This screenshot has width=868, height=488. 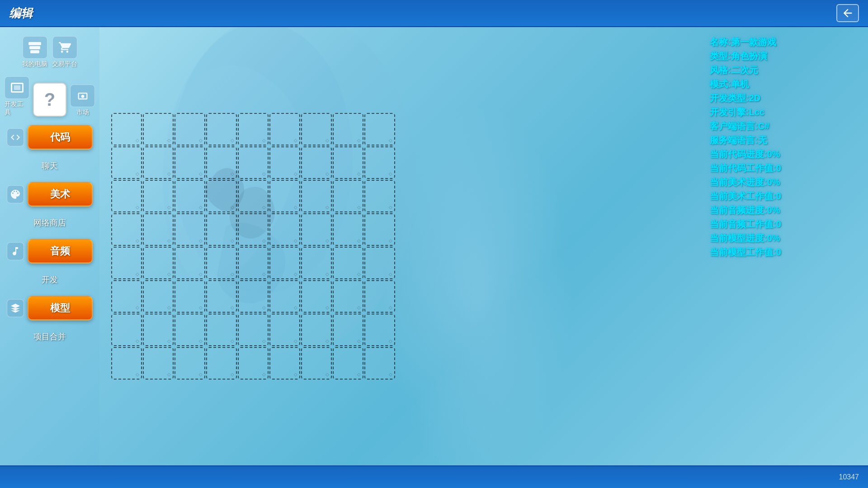 What do you see at coordinates (17, 88) in the screenshot?
I see `devtools-icon-box` at bounding box center [17, 88].